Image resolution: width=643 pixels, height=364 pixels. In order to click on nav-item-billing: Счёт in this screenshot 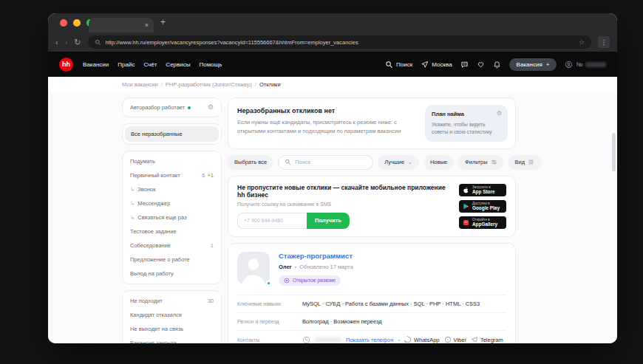, I will do `click(150, 65)`.